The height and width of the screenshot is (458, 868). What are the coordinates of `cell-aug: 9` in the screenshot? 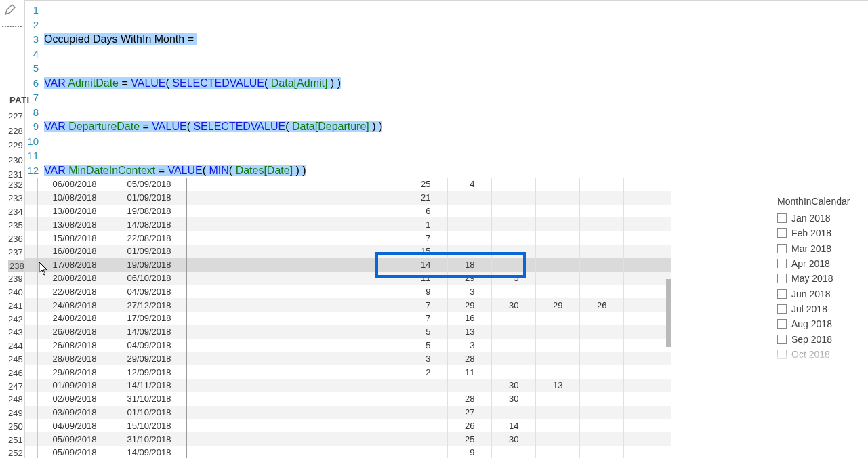 It's located at (426, 291).